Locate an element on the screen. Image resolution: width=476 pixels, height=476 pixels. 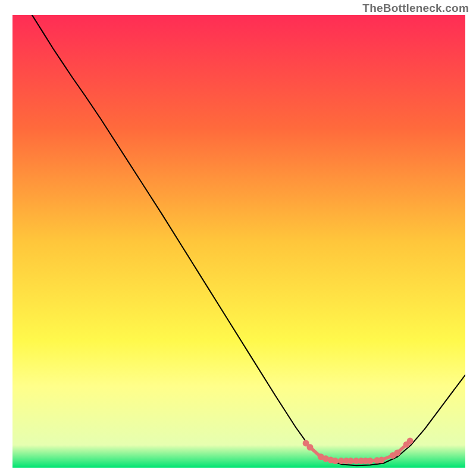
attribution-text: TheBottleneck.com is located at coordinates (415, 8).